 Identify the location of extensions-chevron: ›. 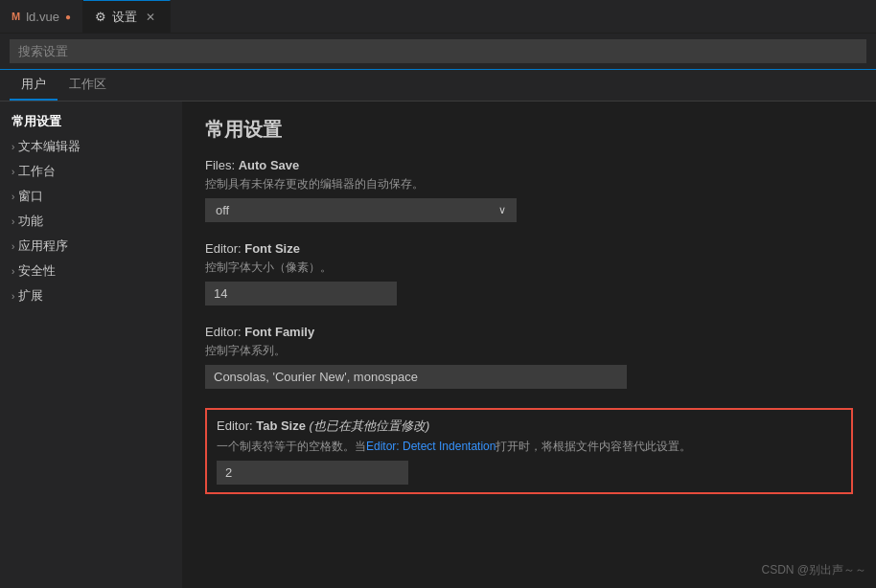
(13, 297).